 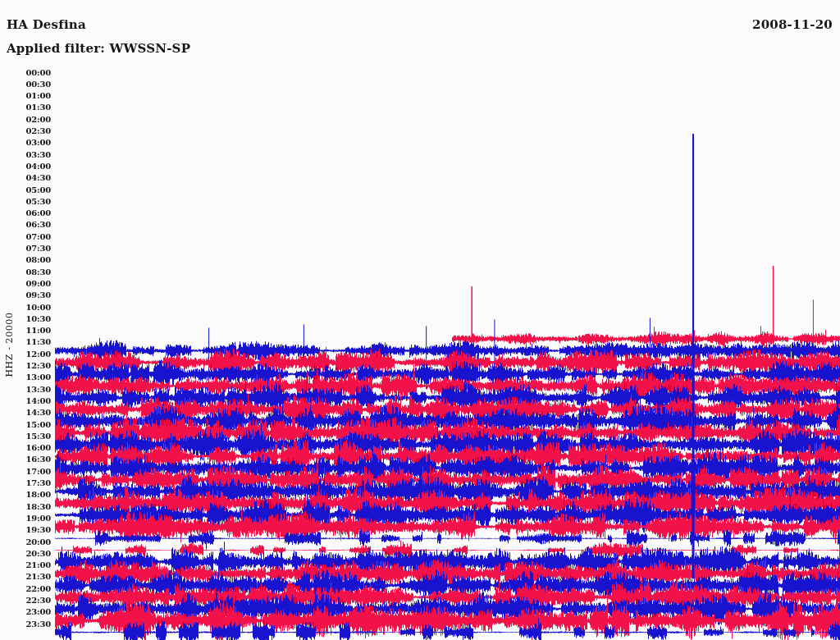 What do you see at coordinates (25, 377) in the screenshot?
I see `time-label: 13:00` at bounding box center [25, 377].